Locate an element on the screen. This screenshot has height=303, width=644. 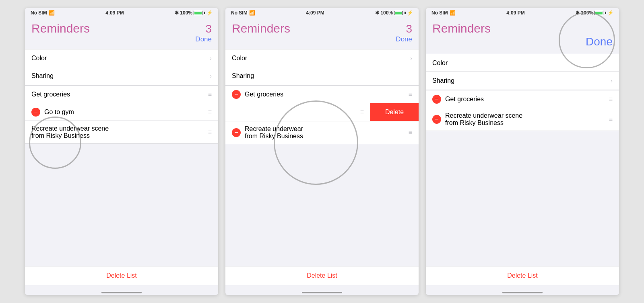
delete-list-section-2: Delete List is located at coordinates (322, 276).